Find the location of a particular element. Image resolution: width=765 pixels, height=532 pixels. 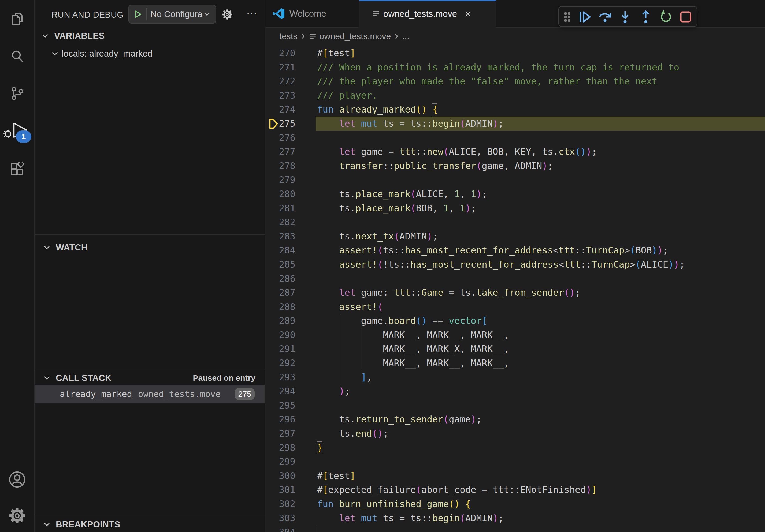

paused-status: Paused on entry is located at coordinates (224, 378).